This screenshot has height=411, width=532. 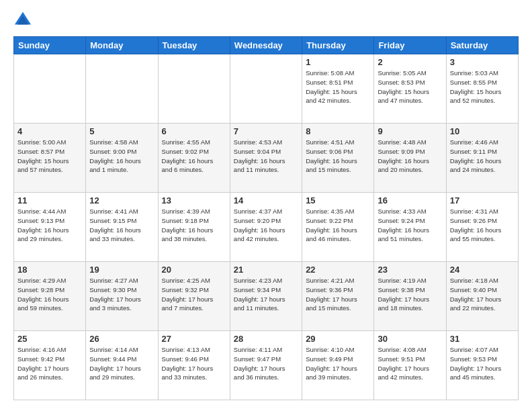 I want to click on day-info: Sunrise: 4:27 AM Sunset: 9:30 PM Dayligh…, so click(x=122, y=294).